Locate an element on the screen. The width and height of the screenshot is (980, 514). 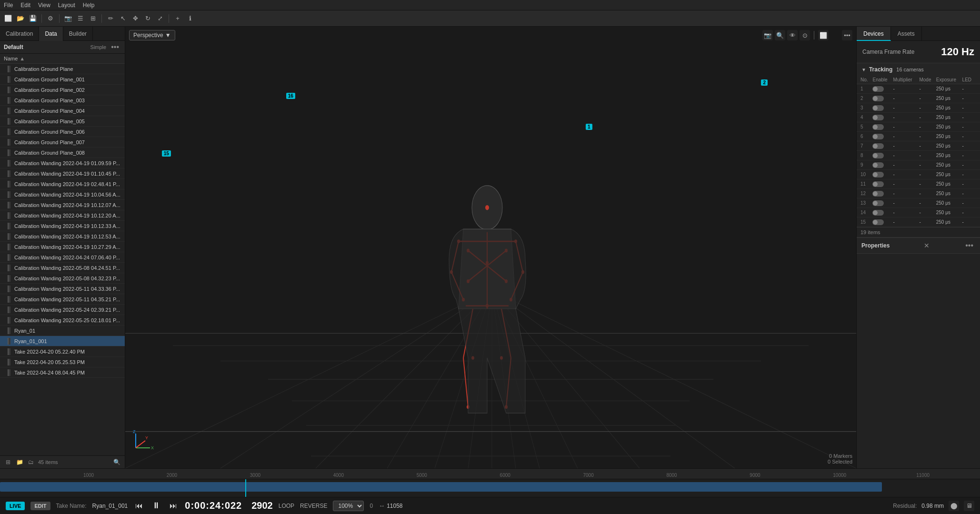
menu-help: Help is located at coordinates (89, 5).